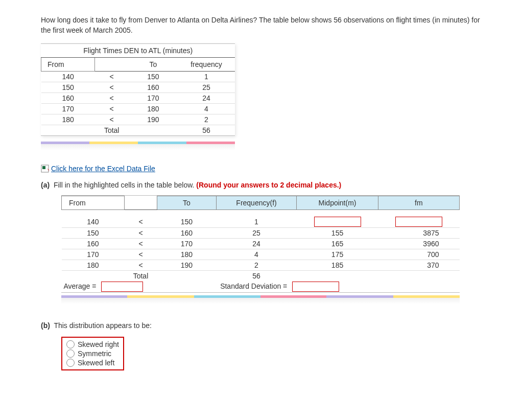 Image resolution: width=523 pixels, height=420 pixels. What do you see at coordinates (153, 64) in the screenshot?
I see `table1-col-to: To` at bounding box center [153, 64].